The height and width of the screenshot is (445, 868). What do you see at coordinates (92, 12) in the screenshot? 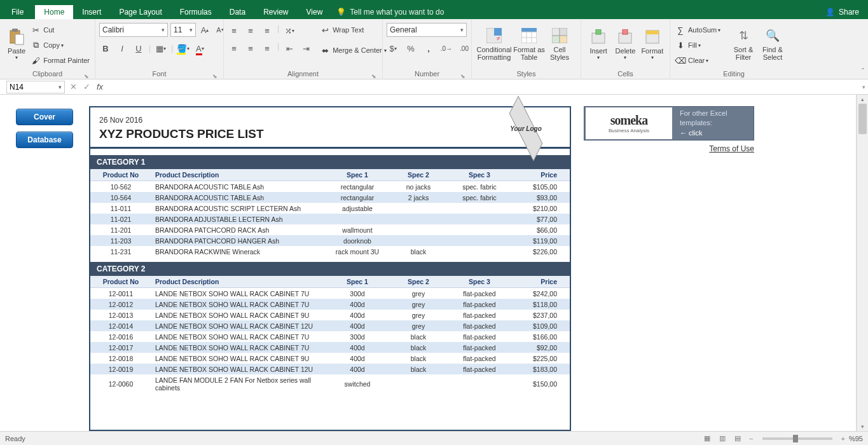
I see `tab-insert: Insert` at bounding box center [92, 12].